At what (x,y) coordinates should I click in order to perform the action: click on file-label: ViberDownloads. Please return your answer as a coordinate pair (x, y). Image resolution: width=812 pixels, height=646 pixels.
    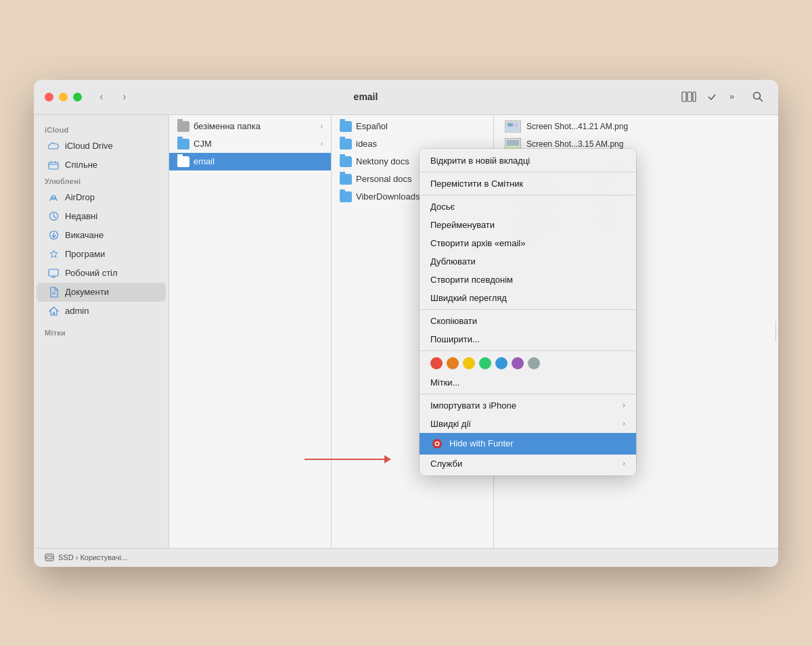
    Looking at the image, I should click on (388, 196).